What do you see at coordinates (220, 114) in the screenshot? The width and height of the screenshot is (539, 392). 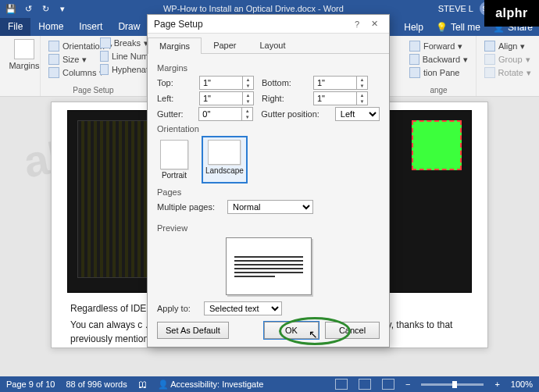 I see `gutter-input` at bounding box center [220, 114].